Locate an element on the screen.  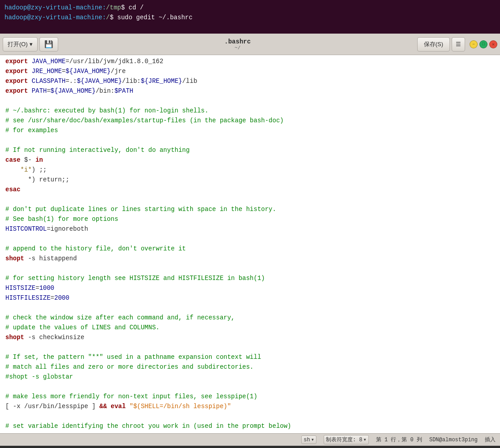
lang-dropdown: sh ▾ is located at coordinates (309, 440).